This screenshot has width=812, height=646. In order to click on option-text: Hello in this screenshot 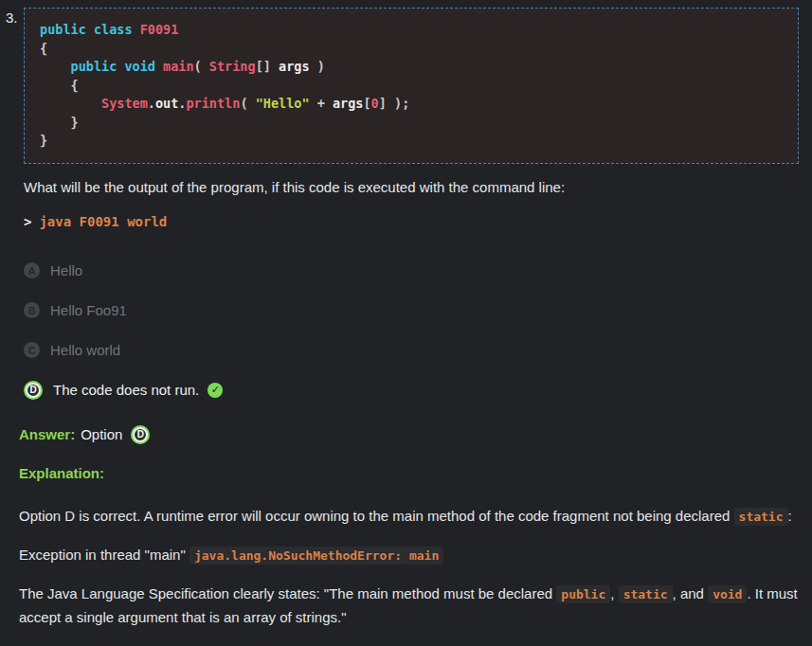, I will do `click(66, 271)`.